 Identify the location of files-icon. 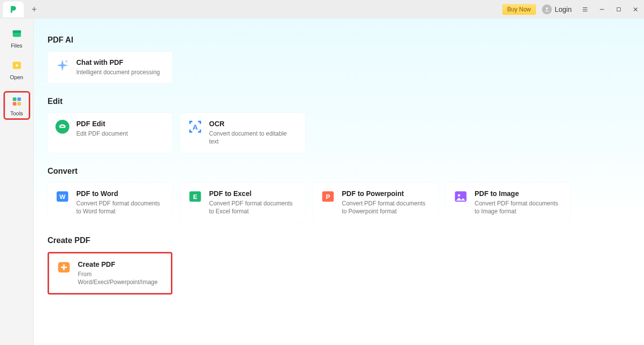
(17, 34).